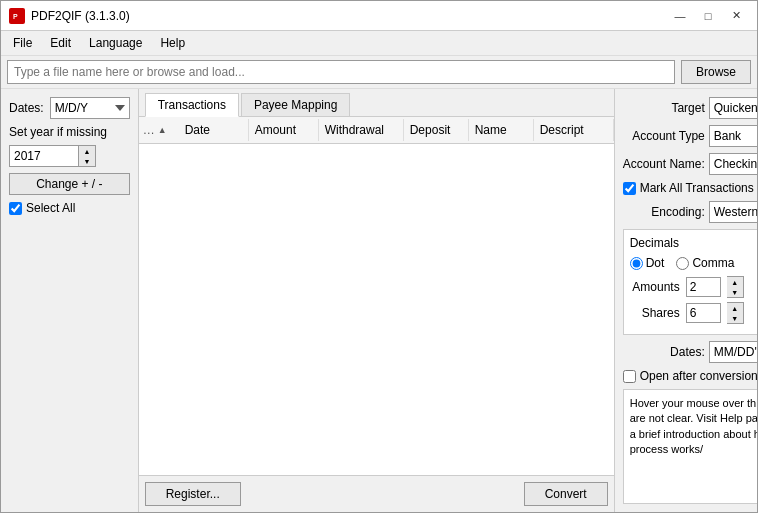 The height and width of the screenshot is (513, 758). Describe the element at coordinates (436, 130) in the screenshot. I see `col-header-deposit: Deposit` at that location.